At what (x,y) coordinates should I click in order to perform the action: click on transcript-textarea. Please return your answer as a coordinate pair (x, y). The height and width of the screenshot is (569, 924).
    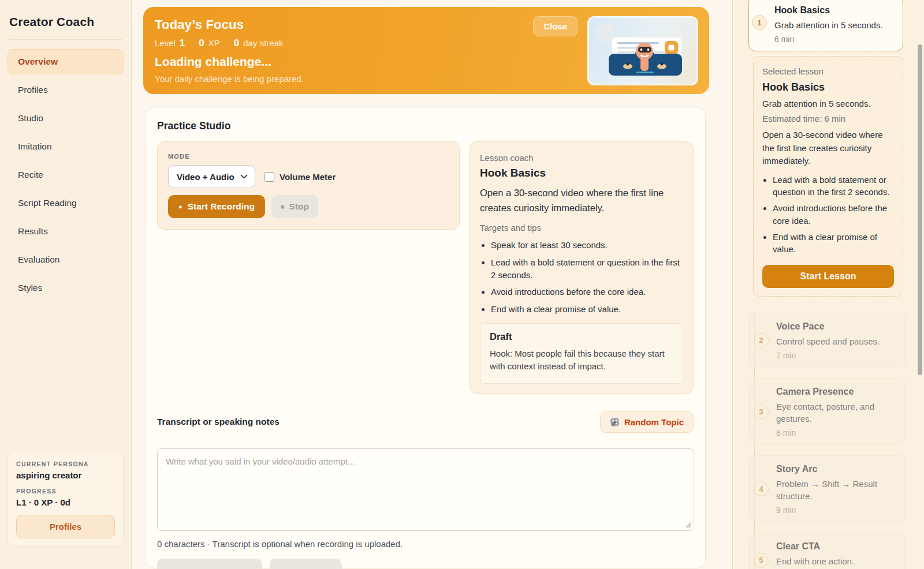
    Looking at the image, I should click on (426, 489).